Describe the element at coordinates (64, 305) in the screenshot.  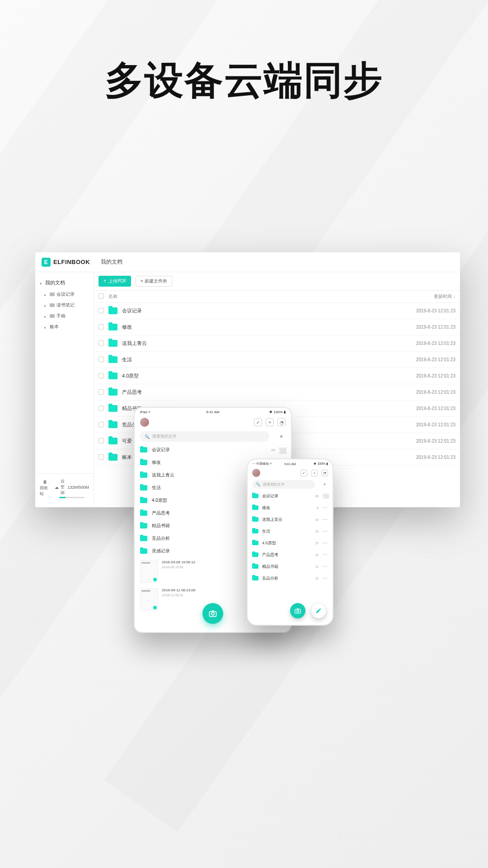
I see `sidebar-item: 读书笔记` at that location.